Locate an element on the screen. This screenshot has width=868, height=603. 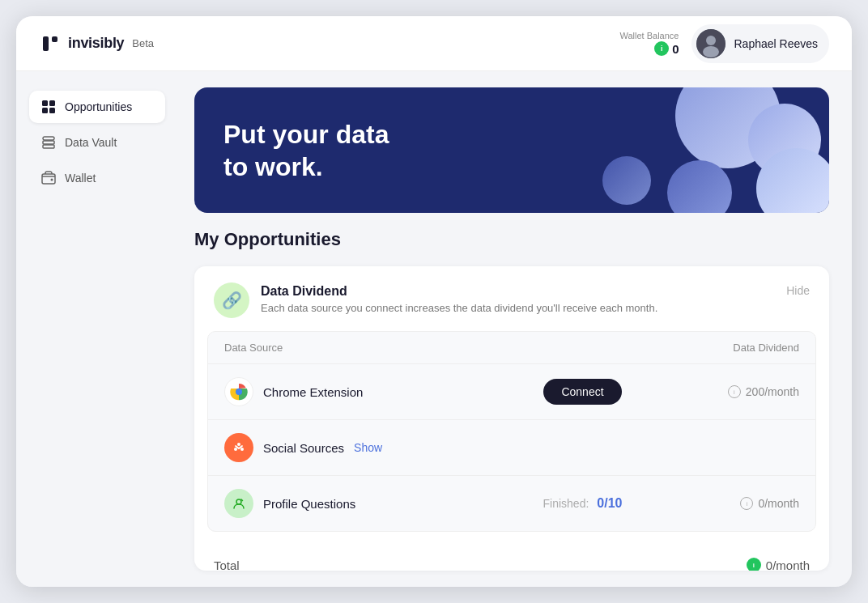
total-amount: 0/month is located at coordinates (788, 565).